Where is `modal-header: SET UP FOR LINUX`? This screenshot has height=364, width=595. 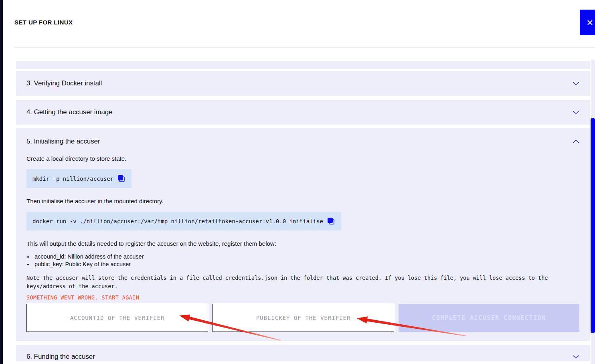
modal-header: SET UP FOR LINUX is located at coordinates (43, 22).